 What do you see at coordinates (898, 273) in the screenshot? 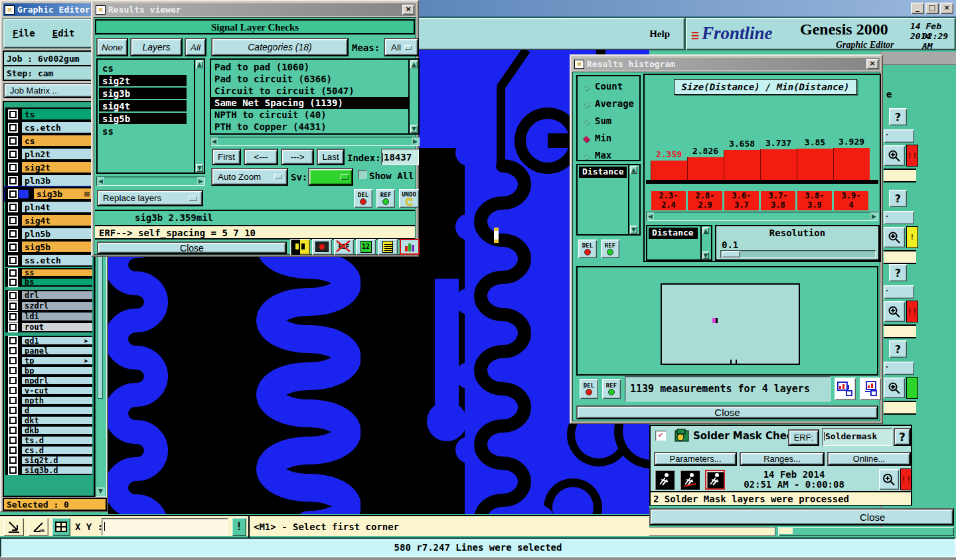
I see `check-help-button: ?` at bounding box center [898, 273].